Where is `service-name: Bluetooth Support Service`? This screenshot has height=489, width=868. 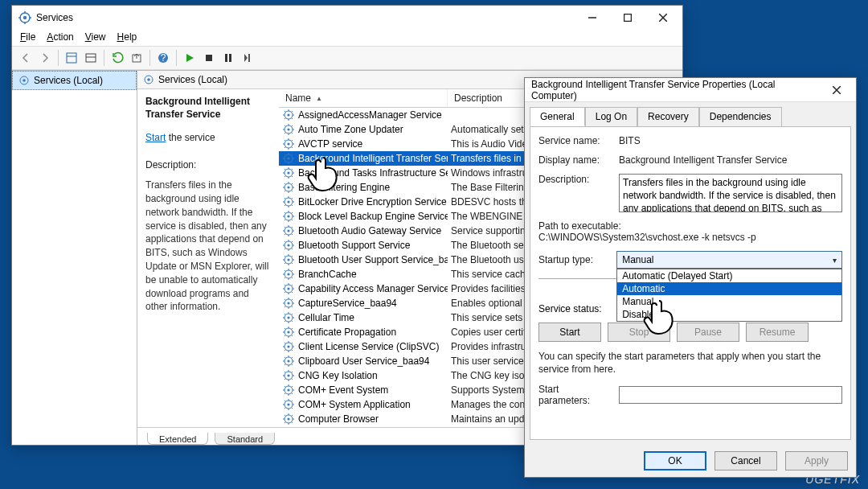
service-name: Bluetooth Support Service is located at coordinates (354, 245).